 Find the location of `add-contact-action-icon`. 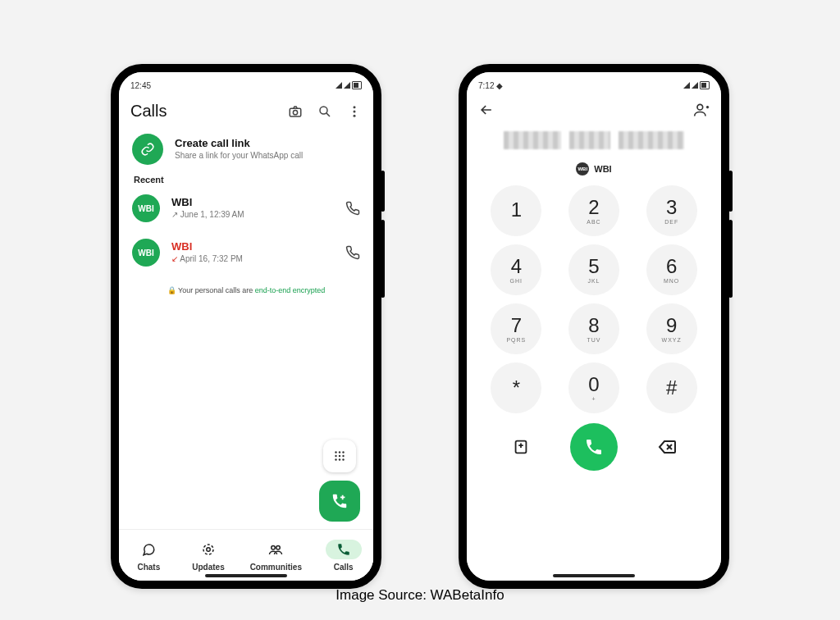

add-contact-action-icon is located at coordinates (521, 447).